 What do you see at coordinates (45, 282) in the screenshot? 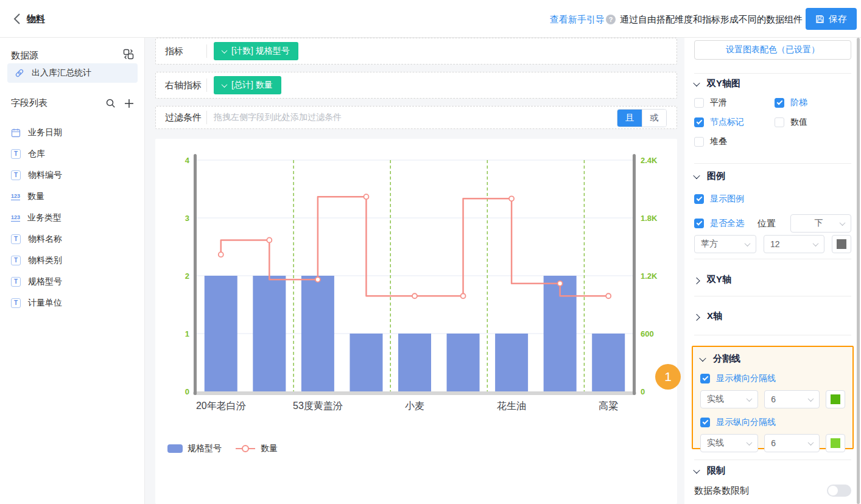
I see `field-label: 规格型号` at bounding box center [45, 282].